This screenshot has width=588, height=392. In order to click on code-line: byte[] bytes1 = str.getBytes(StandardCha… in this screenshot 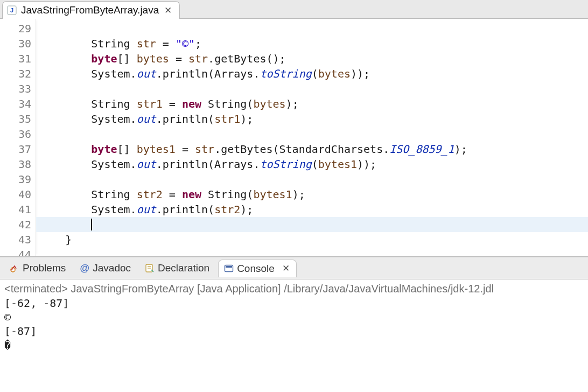, I will do `click(312, 149)`.